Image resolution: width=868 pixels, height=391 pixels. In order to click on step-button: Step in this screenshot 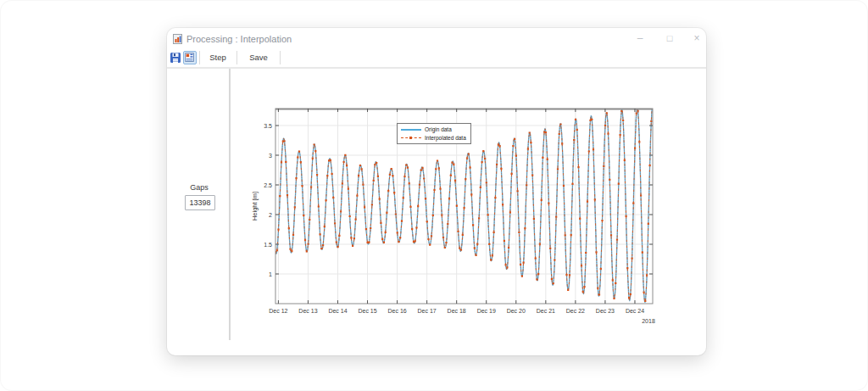, I will do `click(218, 58)`.